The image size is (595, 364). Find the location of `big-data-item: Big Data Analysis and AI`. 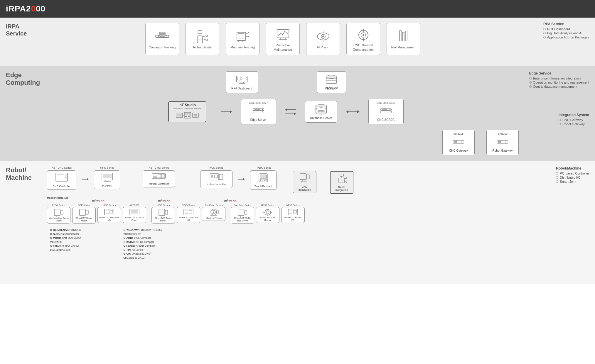

big-data-item: Big Data Analysis and AI is located at coordinates (566, 33).